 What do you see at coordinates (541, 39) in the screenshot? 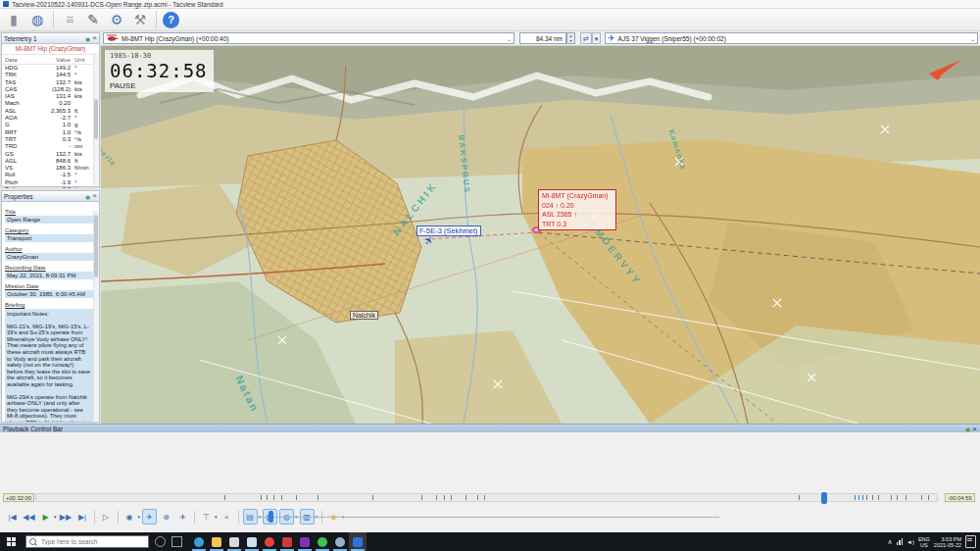
I see `object-selection-bar: Mi-8MT Hip (CrazyGman) (+00:00:40) ⌄ 84.…` at bounding box center [541, 39].